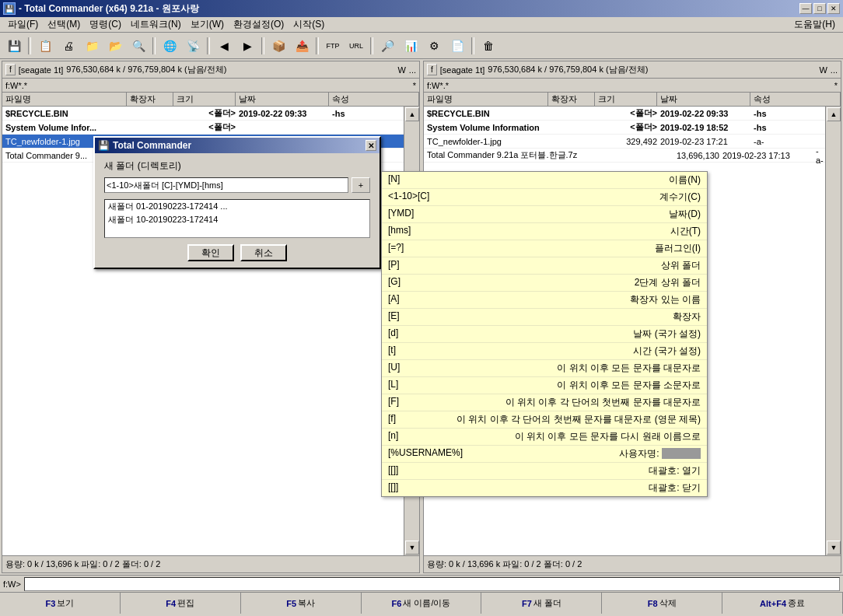 The width and height of the screenshot is (843, 616). I want to click on right-side-btn-2: ▼, so click(834, 548).